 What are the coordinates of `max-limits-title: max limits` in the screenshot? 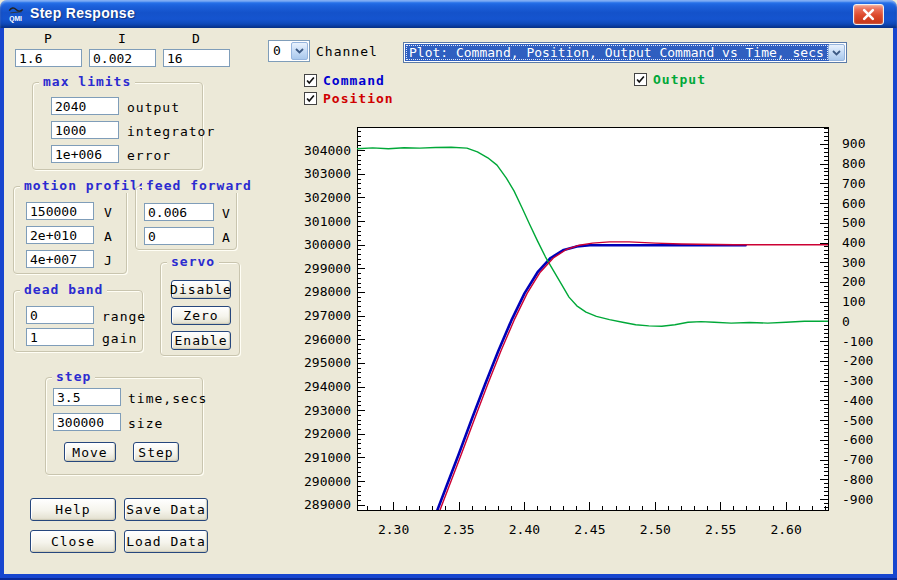 It's located at (87, 82).